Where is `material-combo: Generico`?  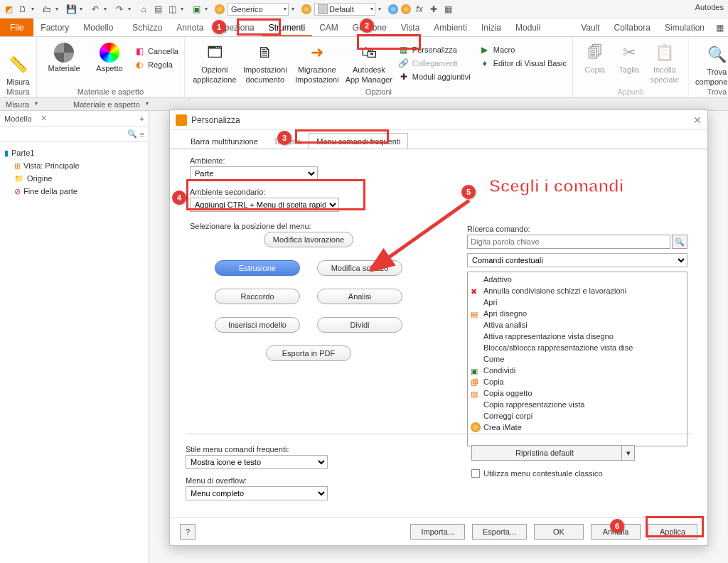
material-combo: Generico is located at coordinates (258, 9).